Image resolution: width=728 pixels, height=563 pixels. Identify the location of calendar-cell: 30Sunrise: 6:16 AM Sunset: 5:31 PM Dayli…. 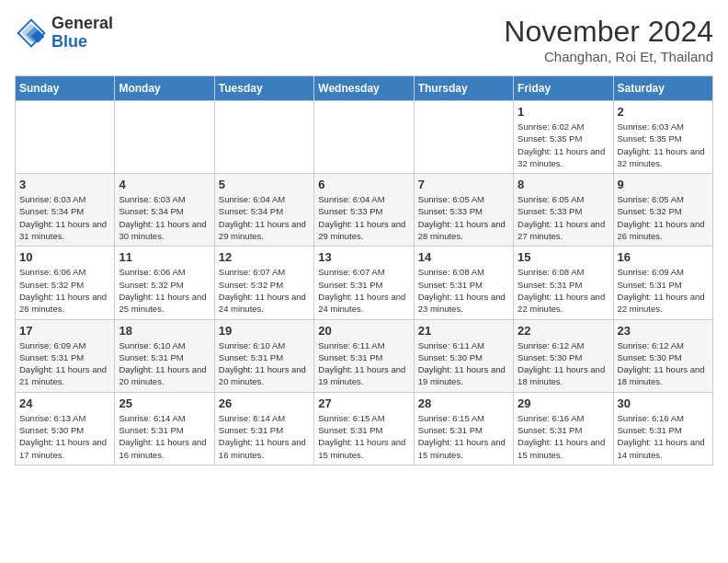
(663, 429).